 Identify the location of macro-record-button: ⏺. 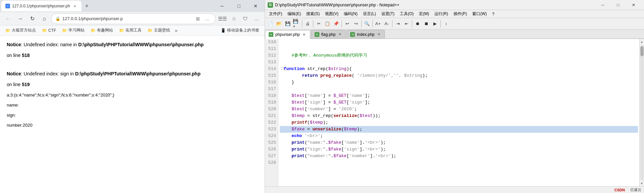
(418, 24).